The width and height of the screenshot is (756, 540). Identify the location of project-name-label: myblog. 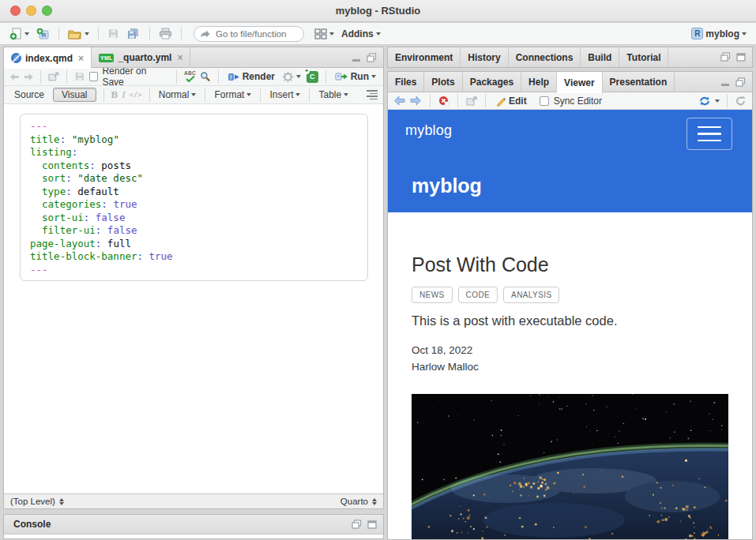
(722, 34).